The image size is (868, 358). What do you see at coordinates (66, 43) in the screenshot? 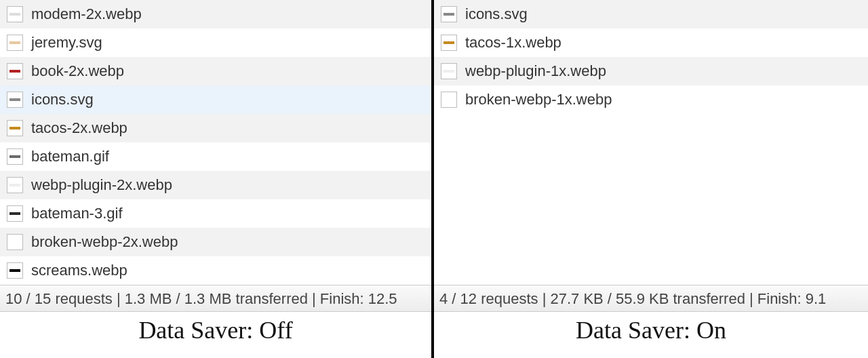
I see `file-name: jeremy.svg` at bounding box center [66, 43].